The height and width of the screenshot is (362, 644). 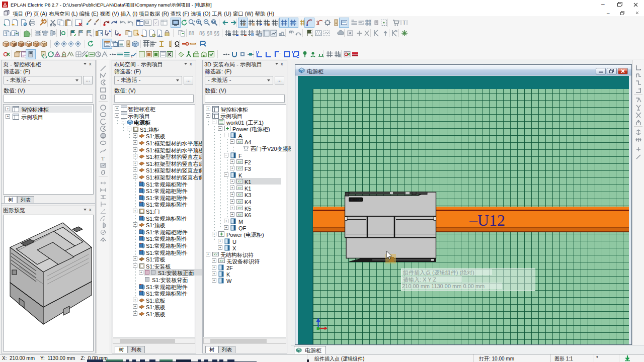 What do you see at coordinates (202, 33) in the screenshot?
I see `svg-text: 8§` at bounding box center [202, 33].